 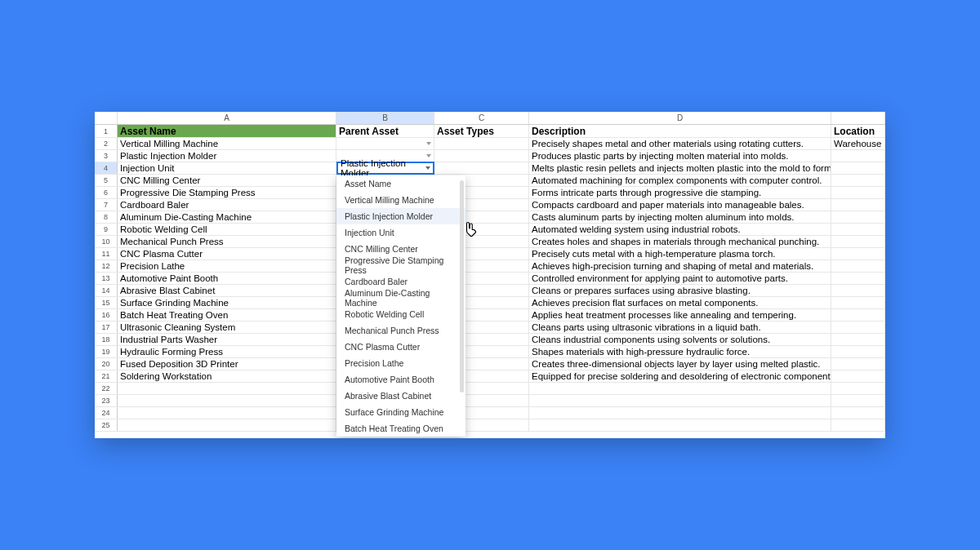 What do you see at coordinates (106, 144) in the screenshot?
I see `row-number: 2` at bounding box center [106, 144].